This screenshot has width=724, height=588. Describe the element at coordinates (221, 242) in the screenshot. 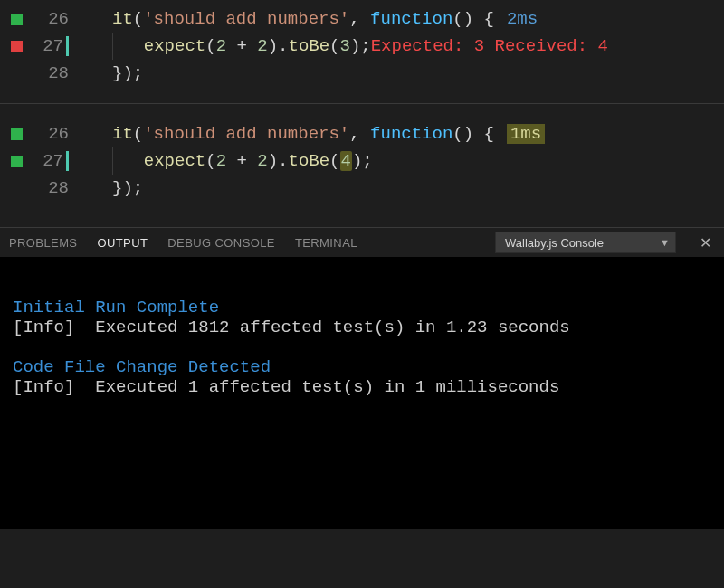

I see `tab-debug-console: DEBUG CONSOLE` at that location.